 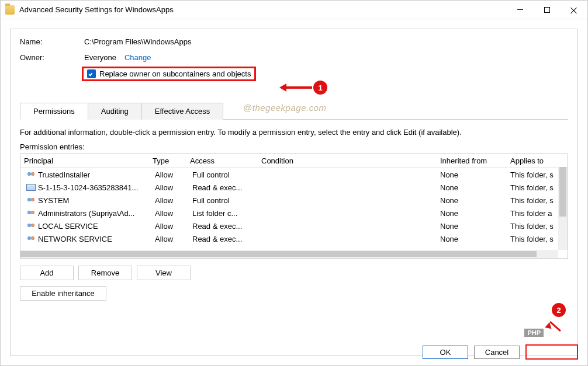 I want to click on annotation-arrow-1: 1, so click(x=303, y=88).